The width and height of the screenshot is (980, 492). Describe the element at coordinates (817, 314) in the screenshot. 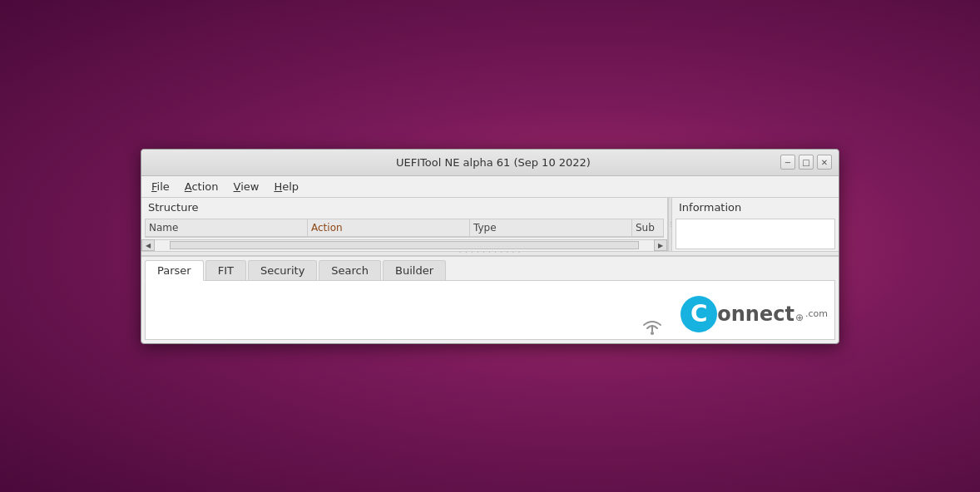

I see `brand-com: .com` at that location.